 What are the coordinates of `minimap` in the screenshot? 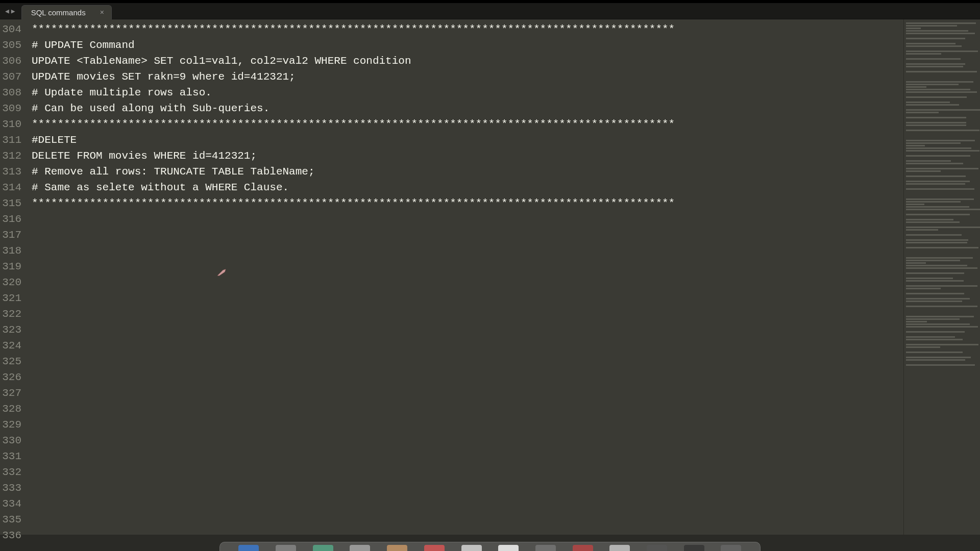 It's located at (942, 277).